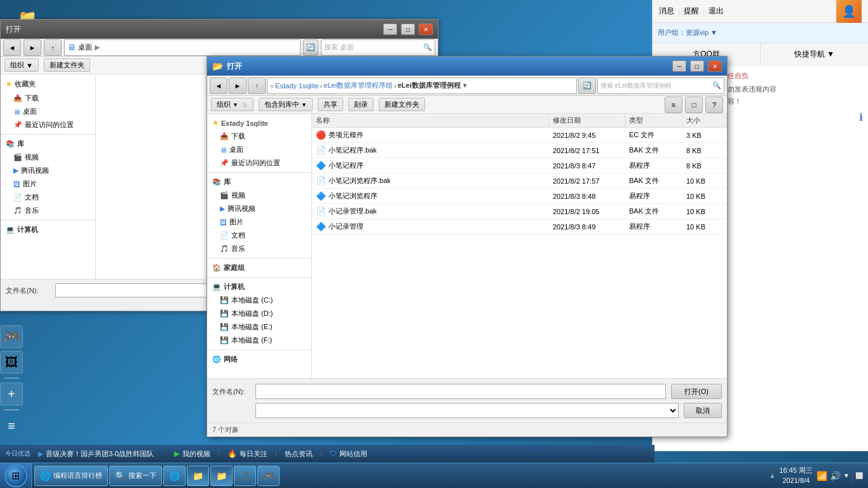 This screenshot has width=868, height=488. I want to click on main-up-button: ↑, so click(257, 86).